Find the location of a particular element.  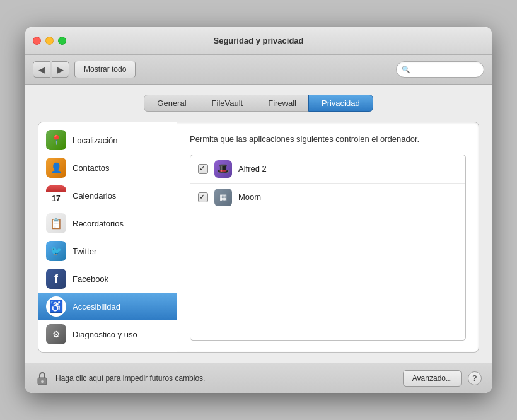

sidebar-item-accesibilidad: ♿ Accesibilidad is located at coordinates (107, 306).